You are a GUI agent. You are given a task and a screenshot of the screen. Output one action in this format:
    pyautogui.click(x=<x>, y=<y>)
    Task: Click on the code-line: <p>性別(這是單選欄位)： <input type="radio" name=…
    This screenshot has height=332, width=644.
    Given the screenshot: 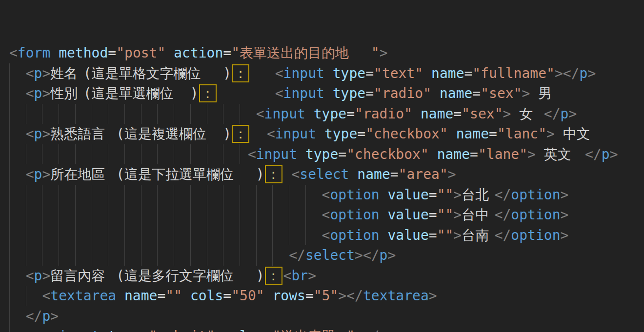 What is the action you would take?
    pyautogui.click(x=327, y=94)
    